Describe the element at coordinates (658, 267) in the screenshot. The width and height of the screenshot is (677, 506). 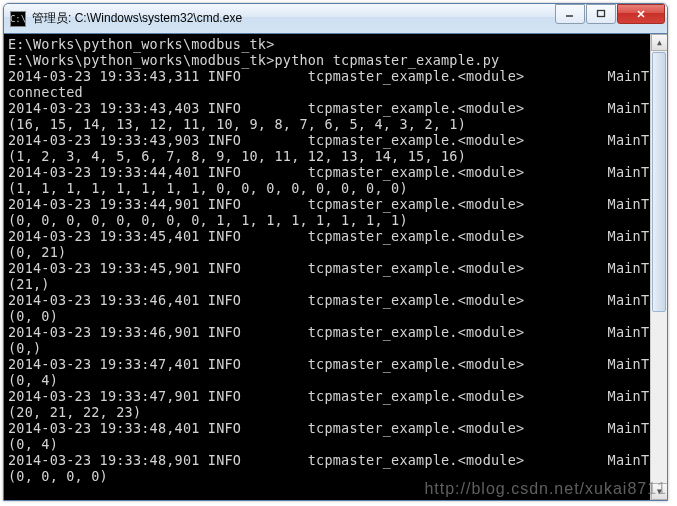
I see `vertical-scrollbar: ▲ ▼` at that location.